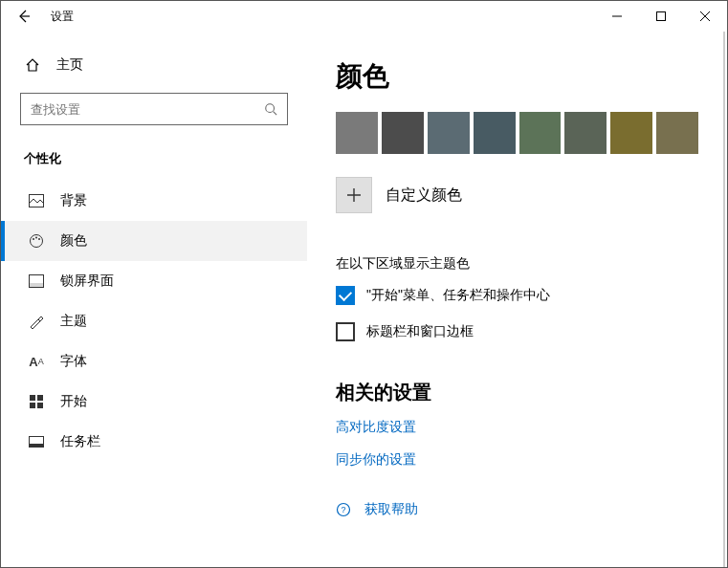  Describe the element at coordinates (661, 16) in the screenshot. I see `maximize-icon` at that location.